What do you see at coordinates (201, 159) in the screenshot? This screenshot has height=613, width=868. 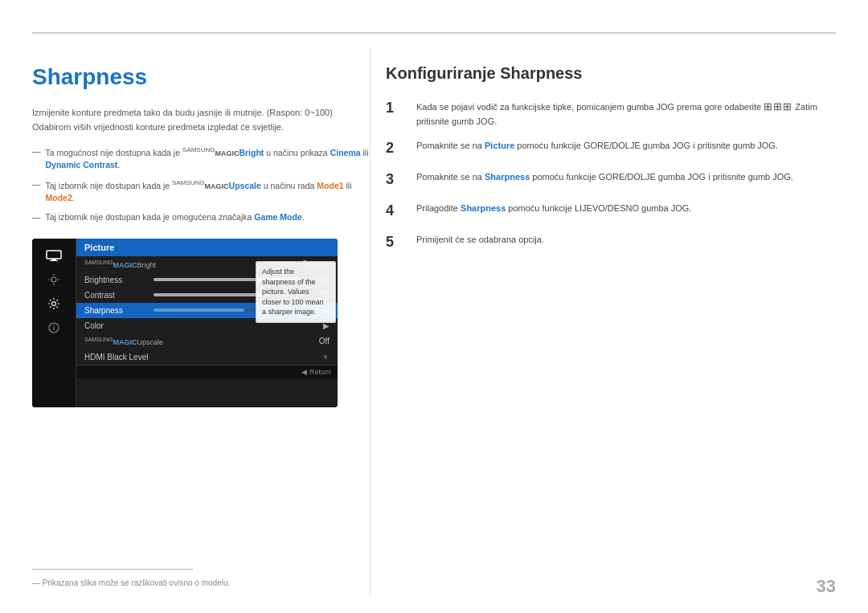 I see `note-1: — Ta mogućnost nije dostupna kada je SAM…` at bounding box center [201, 159].